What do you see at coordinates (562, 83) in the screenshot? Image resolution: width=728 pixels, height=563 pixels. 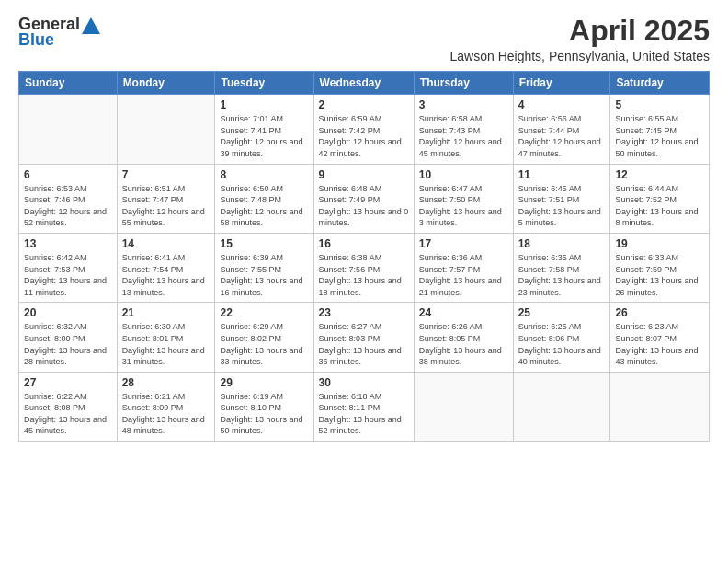 I see `col-friday: Friday` at bounding box center [562, 83].